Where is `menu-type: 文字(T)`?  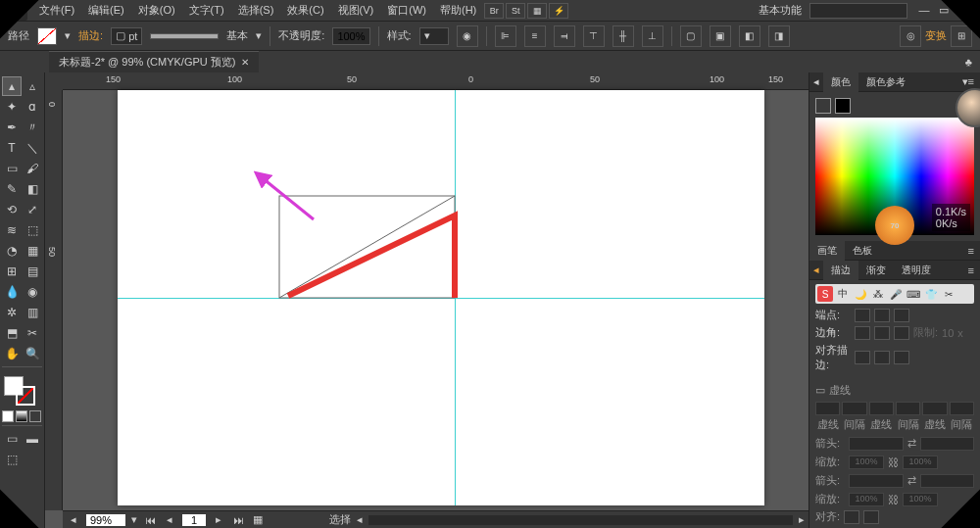
menu-type: 文字(T) is located at coordinates (207, 10).